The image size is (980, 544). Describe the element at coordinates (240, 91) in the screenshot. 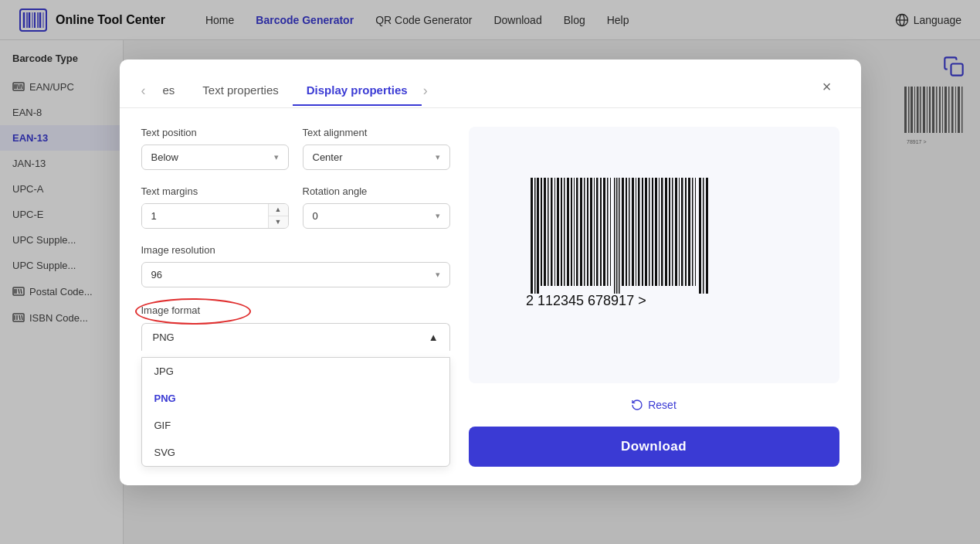

I see `tab-text-properties: Text properties` at that location.